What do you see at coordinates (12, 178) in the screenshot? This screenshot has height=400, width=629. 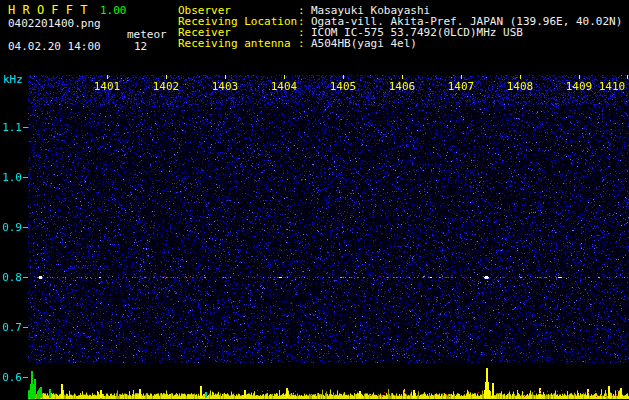 I see `freq-tick-label: 1.0` at bounding box center [12, 178].